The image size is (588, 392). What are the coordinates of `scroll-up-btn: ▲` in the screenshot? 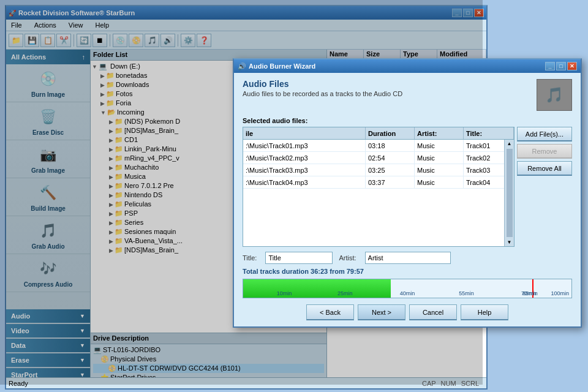 It's located at (510, 143).